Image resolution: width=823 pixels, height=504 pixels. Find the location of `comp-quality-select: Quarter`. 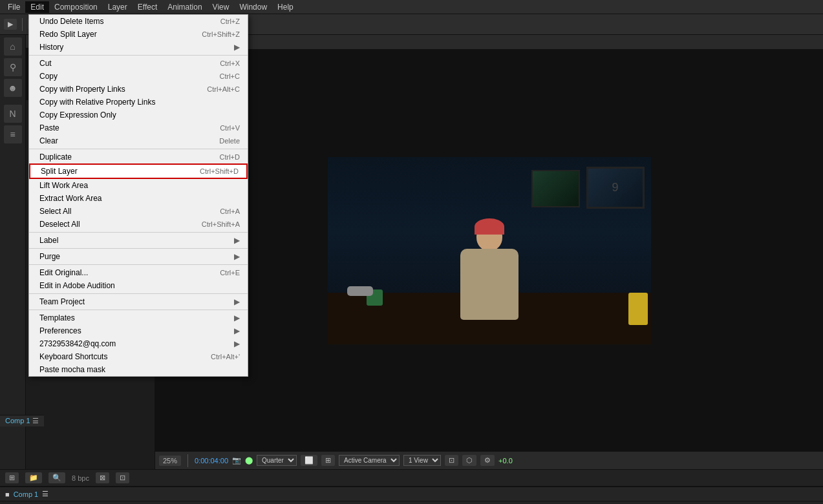

comp-quality-select: Quarter is located at coordinates (277, 460).